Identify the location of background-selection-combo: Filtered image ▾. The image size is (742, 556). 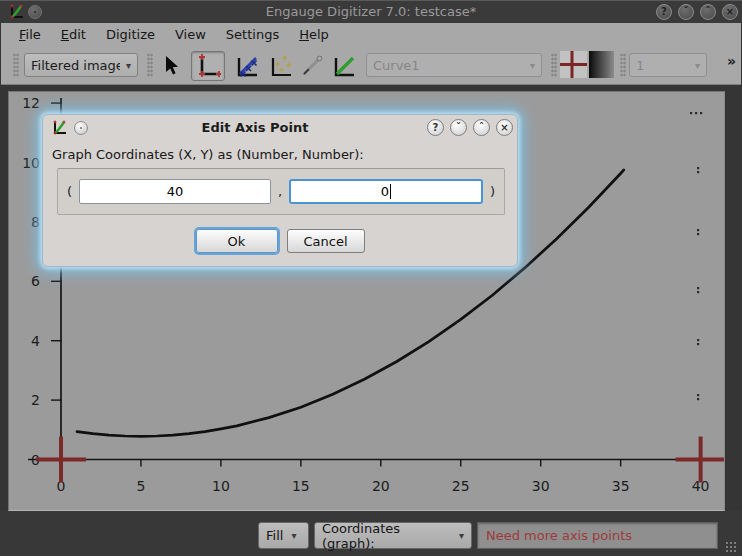
(81, 65).